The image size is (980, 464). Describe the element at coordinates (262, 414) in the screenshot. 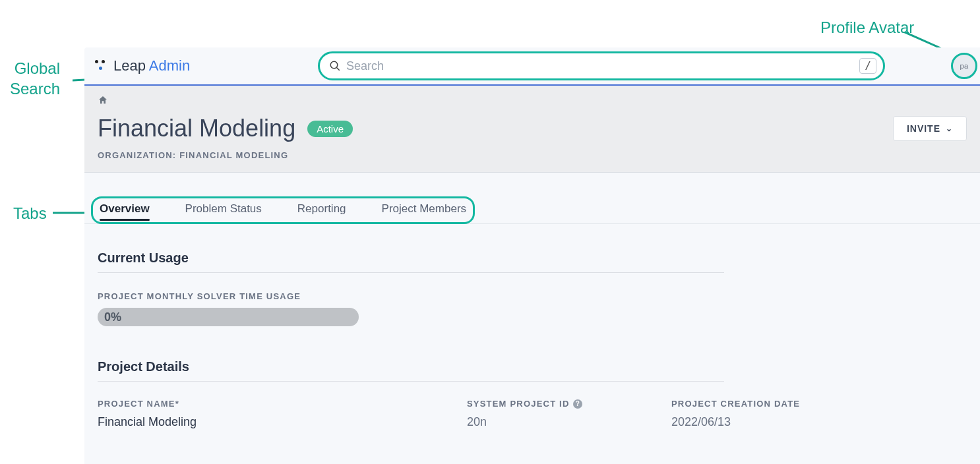

I see `detail-col-project-name: PROJECT NAME* Financial Modeling` at that location.